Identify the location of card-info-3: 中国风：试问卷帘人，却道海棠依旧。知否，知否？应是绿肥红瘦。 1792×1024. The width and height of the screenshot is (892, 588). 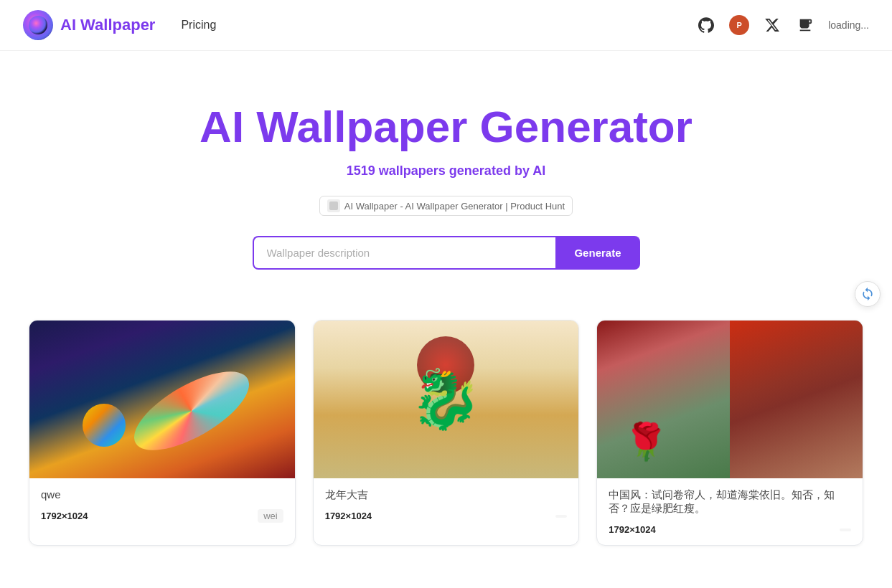
(730, 512).